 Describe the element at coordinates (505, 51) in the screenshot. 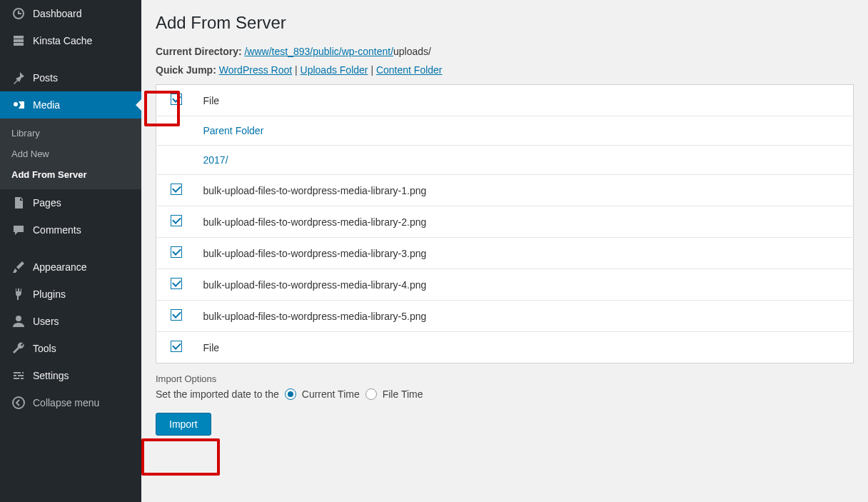

I see `current-directory-line: Current Directory: /www/test_893/public/…` at that location.